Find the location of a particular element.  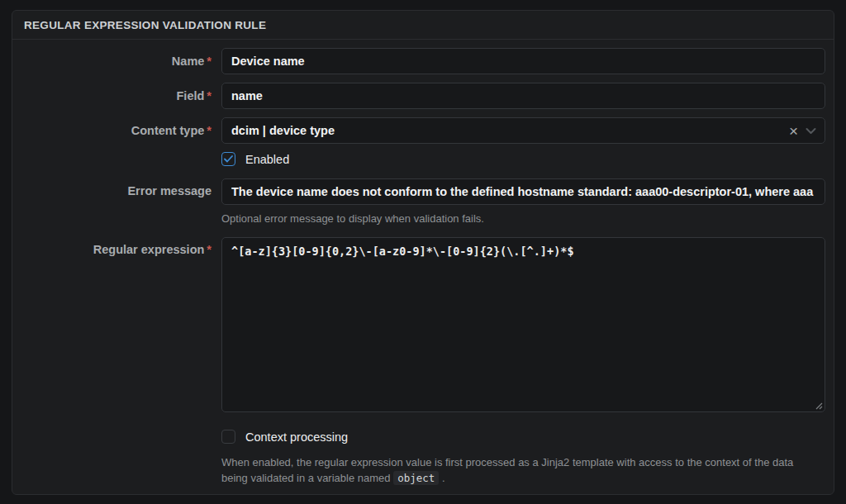

enabled-checkbox is located at coordinates (228, 159).